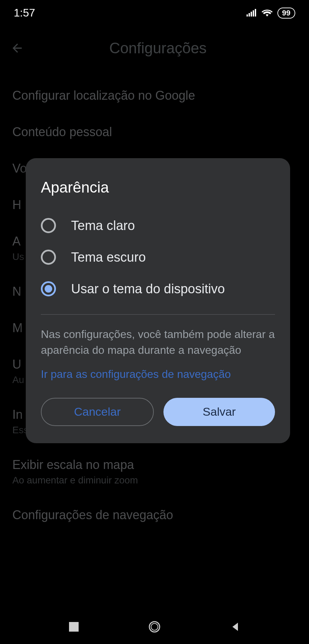 The image size is (309, 644). I want to click on dialog-buttons: Cancelar Salvar, so click(158, 412).